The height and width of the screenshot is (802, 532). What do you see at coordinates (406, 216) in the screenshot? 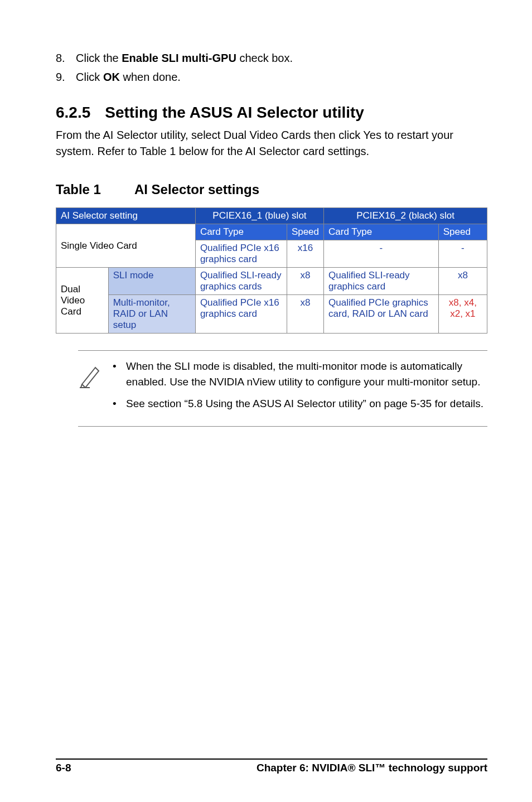
I see `hdr-slot2: PCIEX16_2 (black) slot` at bounding box center [406, 216].